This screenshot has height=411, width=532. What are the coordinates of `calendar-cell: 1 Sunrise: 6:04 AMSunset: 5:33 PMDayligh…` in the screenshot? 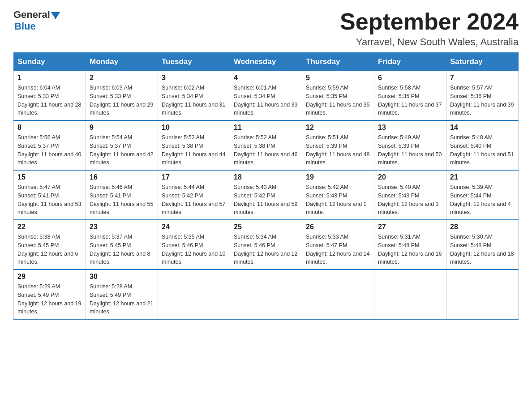 It's located at (50, 96).